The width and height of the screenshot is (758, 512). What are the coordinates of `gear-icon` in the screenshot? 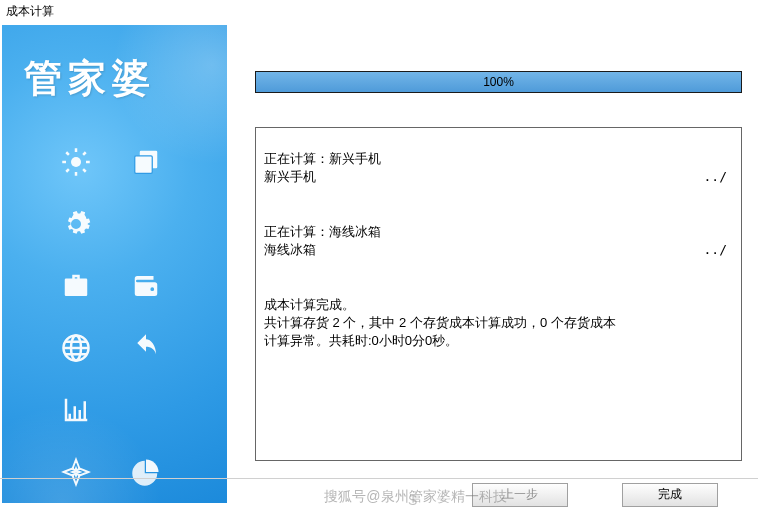 It's located at (76, 226).